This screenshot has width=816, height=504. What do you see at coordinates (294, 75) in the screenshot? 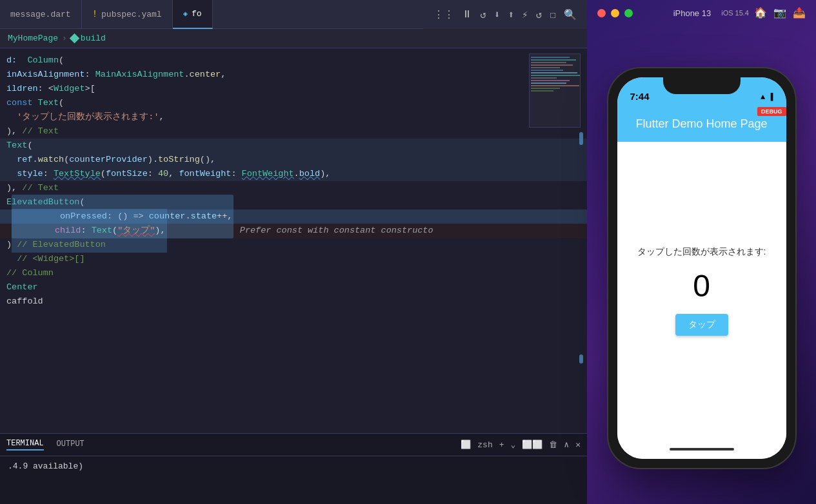
I see `code-line-2: inAxisAlignment: MainAxisAlignment.cente…` at bounding box center [294, 75].